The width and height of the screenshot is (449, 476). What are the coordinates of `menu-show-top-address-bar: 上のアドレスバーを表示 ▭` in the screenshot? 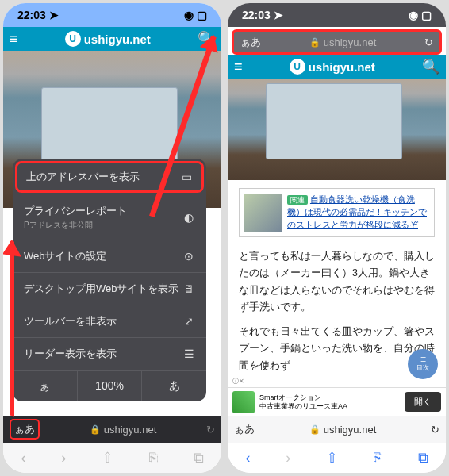 It's located at (109, 177).